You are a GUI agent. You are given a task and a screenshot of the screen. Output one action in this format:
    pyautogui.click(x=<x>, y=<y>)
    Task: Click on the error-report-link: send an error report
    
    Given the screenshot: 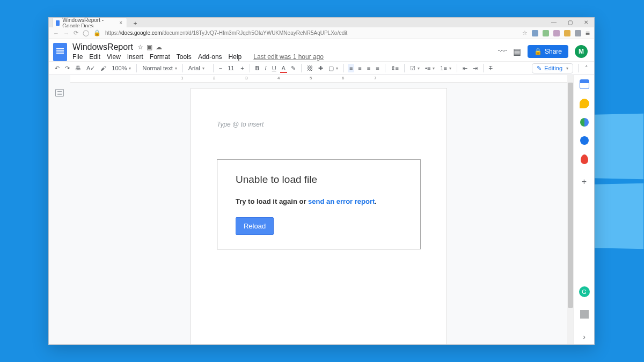 What is the action you would take?
    pyautogui.click(x=341, y=202)
    